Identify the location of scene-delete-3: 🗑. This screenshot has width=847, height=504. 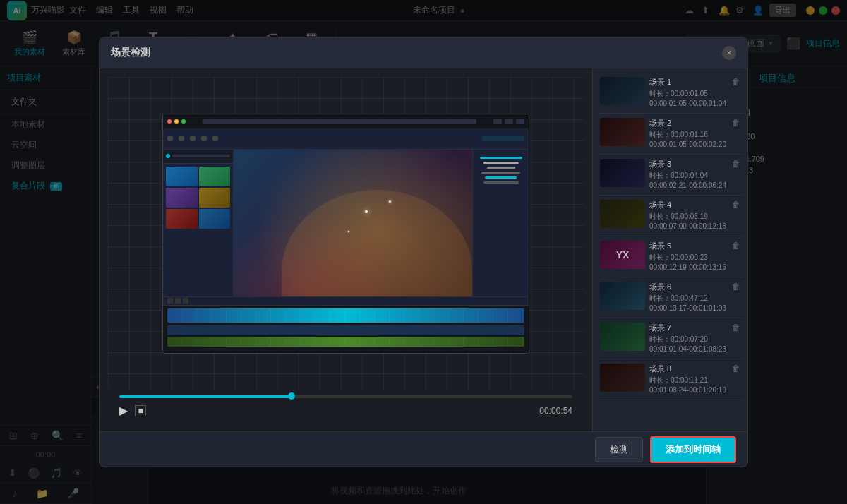
(736, 164).